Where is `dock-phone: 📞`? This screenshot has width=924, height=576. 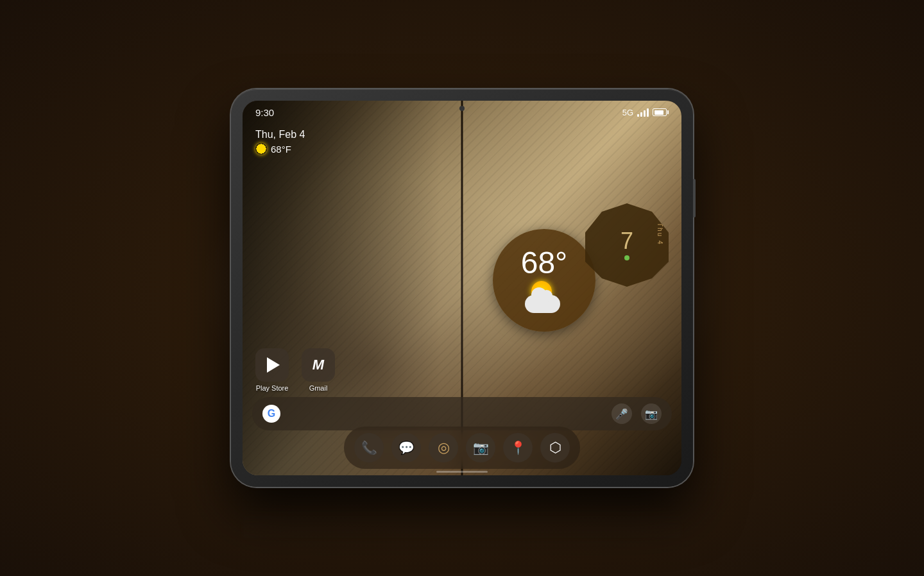 dock-phone: 📞 is located at coordinates (369, 448).